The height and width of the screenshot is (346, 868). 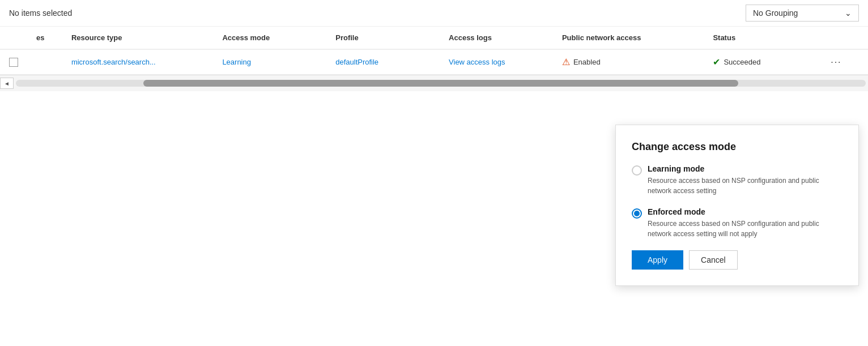 What do you see at coordinates (744, 229) in the screenshot?
I see `enforced-mode-description: Resource access based on NSP configurati…` at bounding box center [744, 229].